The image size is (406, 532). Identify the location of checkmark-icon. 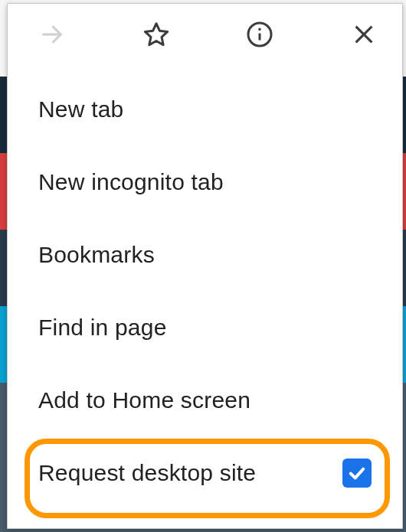
(357, 473).